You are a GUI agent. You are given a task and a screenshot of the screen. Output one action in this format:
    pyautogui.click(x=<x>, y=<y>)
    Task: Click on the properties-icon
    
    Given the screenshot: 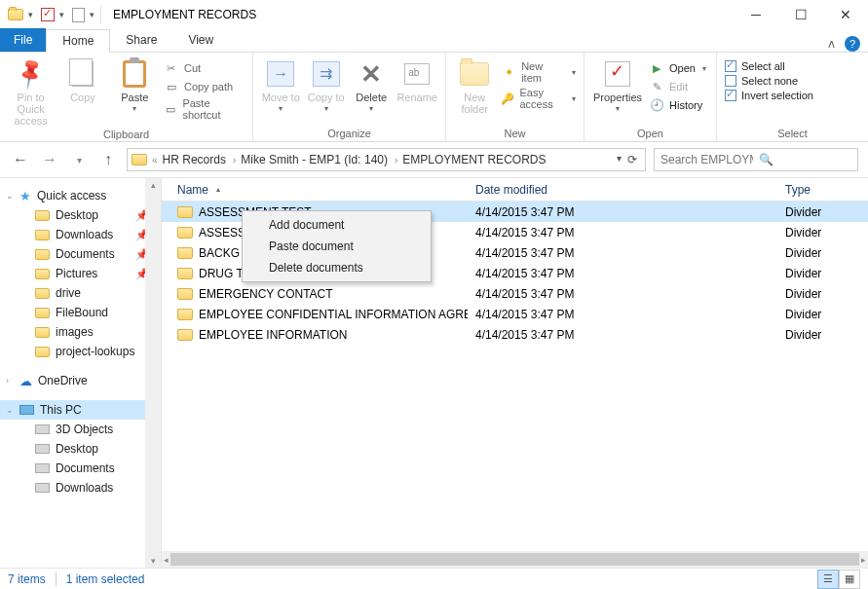 What is the action you would take?
    pyautogui.click(x=618, y=74)
    